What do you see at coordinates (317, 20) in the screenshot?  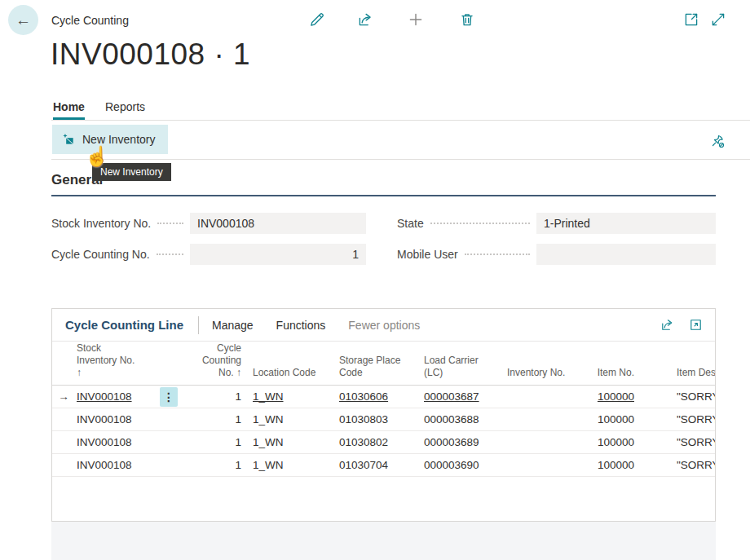 I see `pencil-icon` at bounding box center [317, 20].